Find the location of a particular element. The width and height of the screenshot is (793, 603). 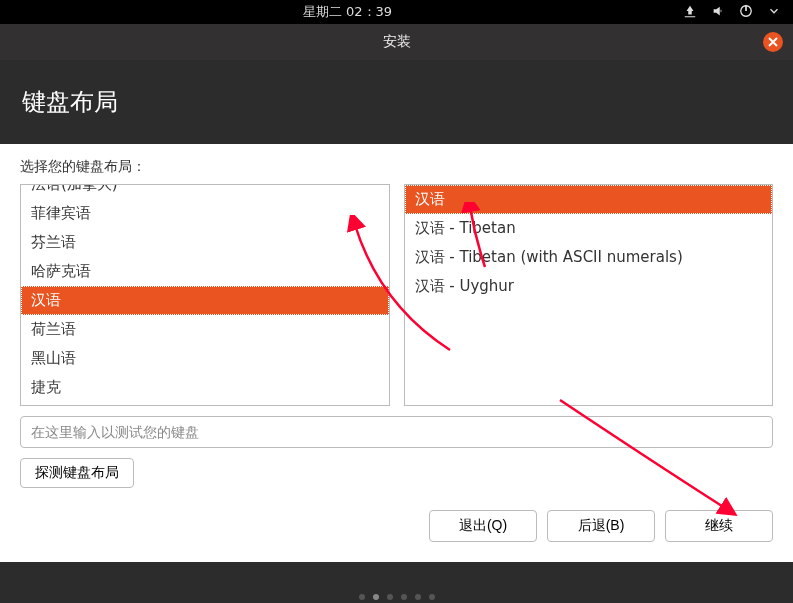

power-icon is located at coordinates (746, 12).